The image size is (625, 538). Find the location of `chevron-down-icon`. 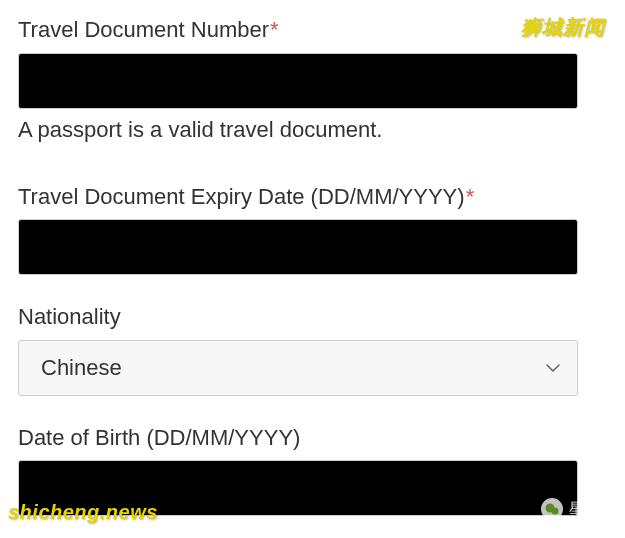

chevron-down-icon is located at coordinates (553, 368).